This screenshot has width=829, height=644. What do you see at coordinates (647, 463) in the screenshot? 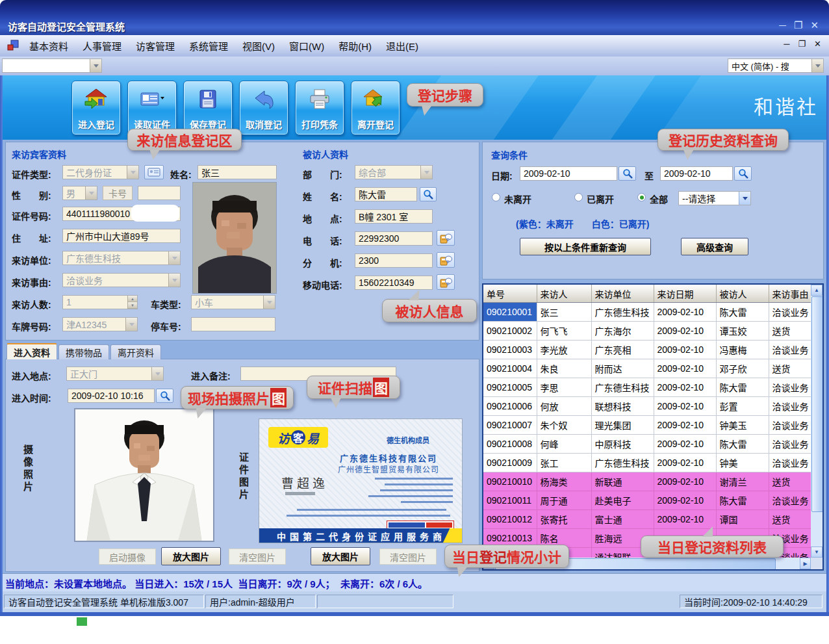
I see `table-row: 090210009张工广东德生科技2009-02-10钟美洽谈业务` at bounding box center [647, 463].